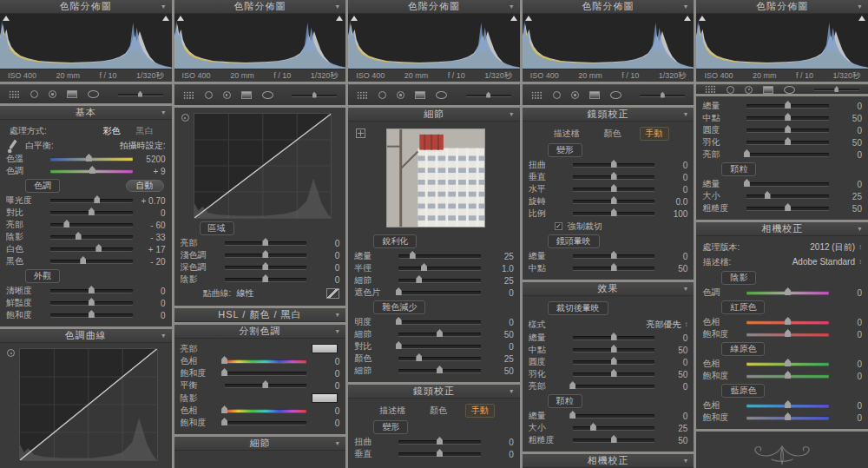  I want to click on constrain-crop-checkbox: ✓, so click(559, 226).